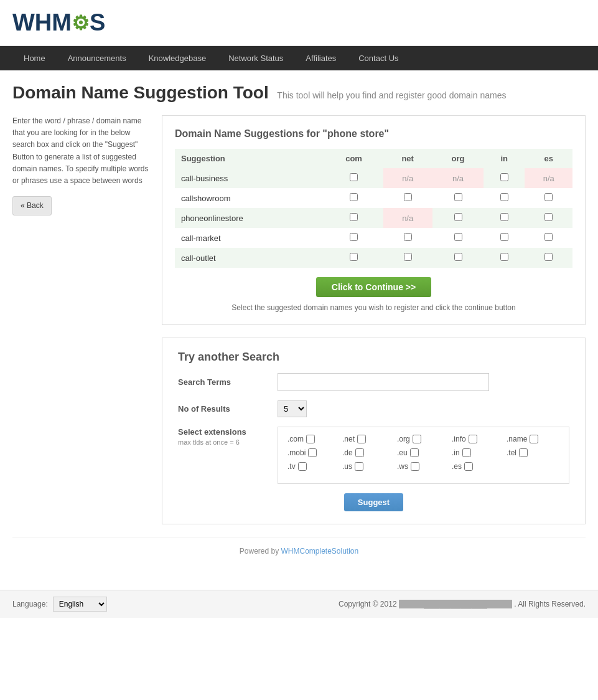 This screenshot has width=598, height=700. What do you see at coordinates (373, 238) in the screenshot?
I see `table-row: call-market` at bounding box center [373, 238].